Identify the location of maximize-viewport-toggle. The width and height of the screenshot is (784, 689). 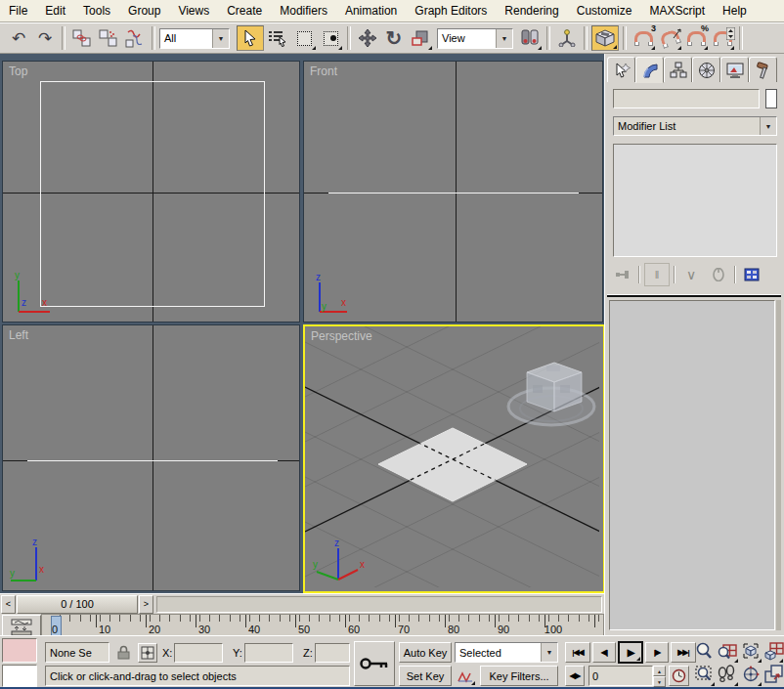
(774, 676).